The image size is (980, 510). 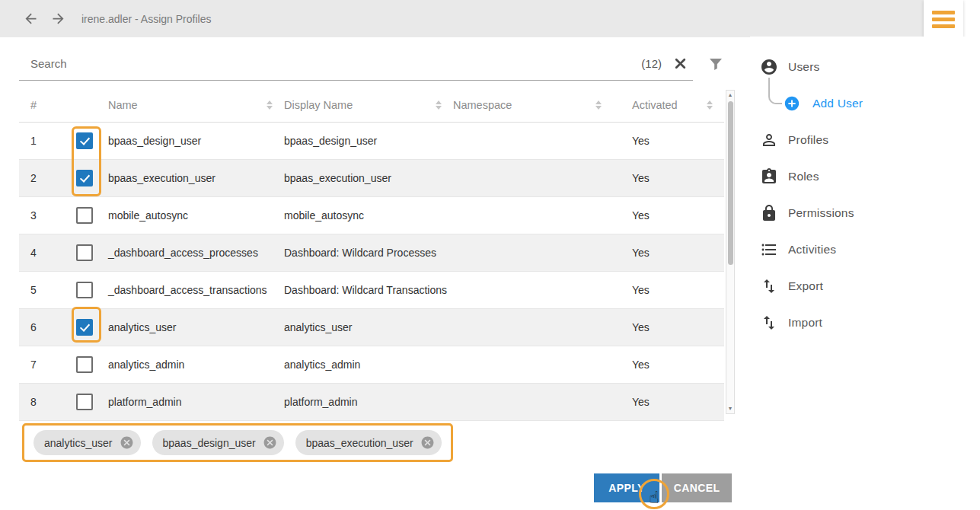 I want to click on chip-label: bpaas_execution_user, so click(x=359, y=443).